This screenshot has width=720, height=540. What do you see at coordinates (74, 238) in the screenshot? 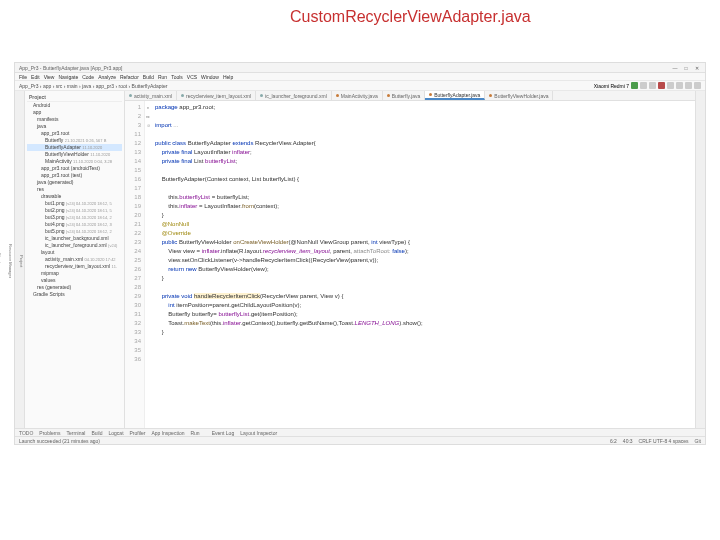
I see `tree-item: ic_launcher_background.xml` at bounding box center [74, 238].